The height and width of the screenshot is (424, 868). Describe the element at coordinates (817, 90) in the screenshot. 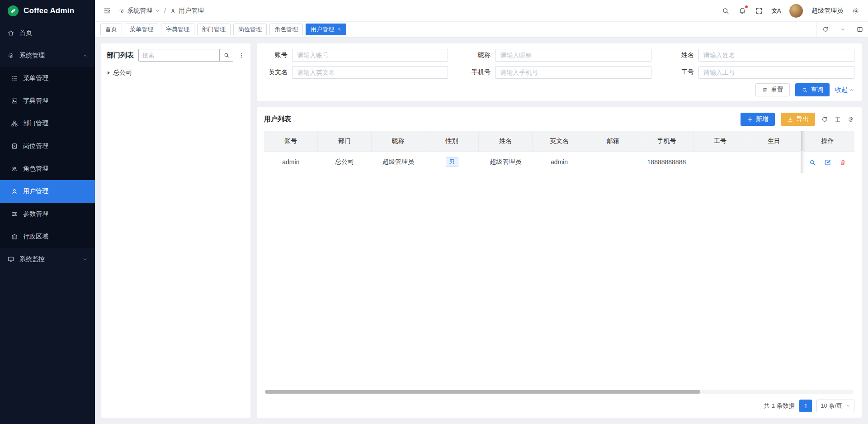

I see `query-button-label: 查询` at that location.